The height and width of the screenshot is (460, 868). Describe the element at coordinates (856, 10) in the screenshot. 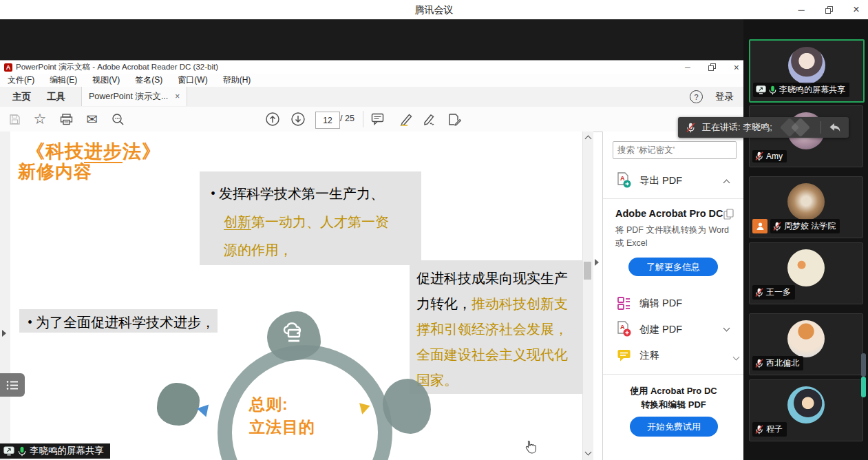

I see `close-icon: ×` at that location.